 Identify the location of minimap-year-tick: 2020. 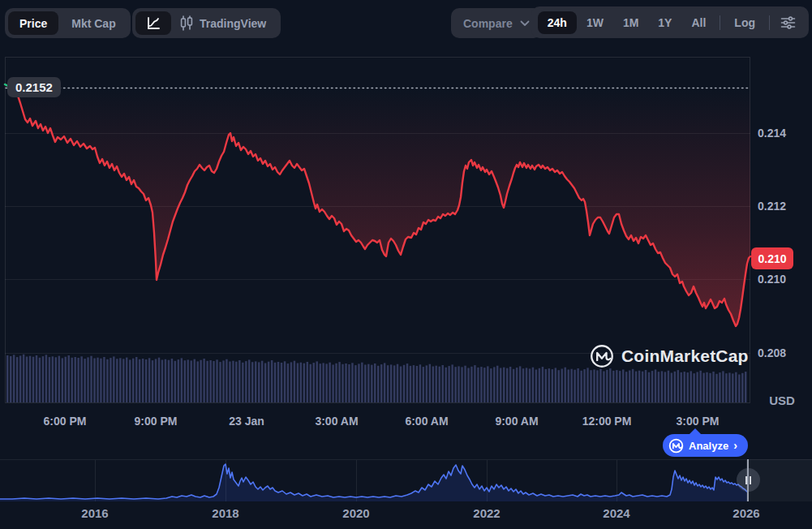
(355, 513).